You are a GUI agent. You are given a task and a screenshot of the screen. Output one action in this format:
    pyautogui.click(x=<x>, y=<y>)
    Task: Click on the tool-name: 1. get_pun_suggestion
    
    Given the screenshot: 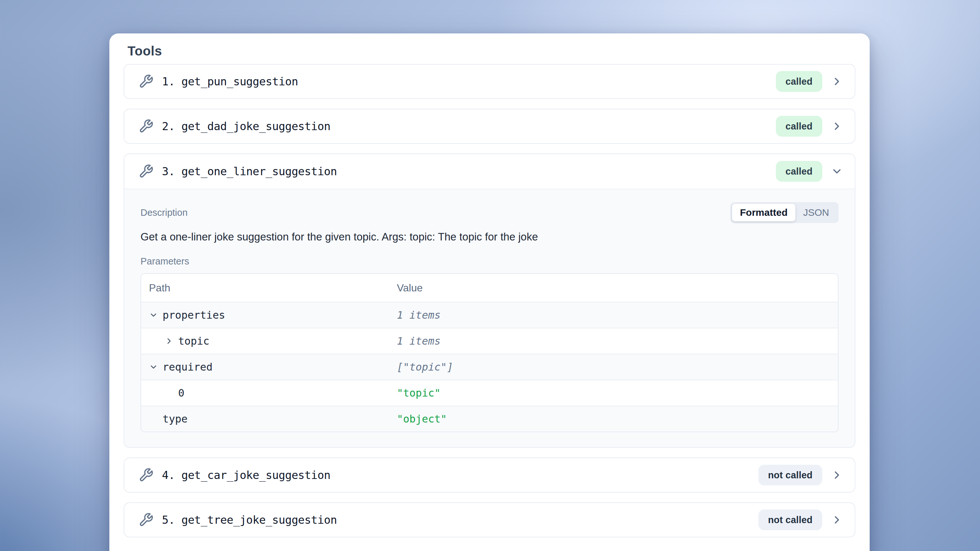 What is the action you would take?
    pyautogui.click(x=230, y=81)
    